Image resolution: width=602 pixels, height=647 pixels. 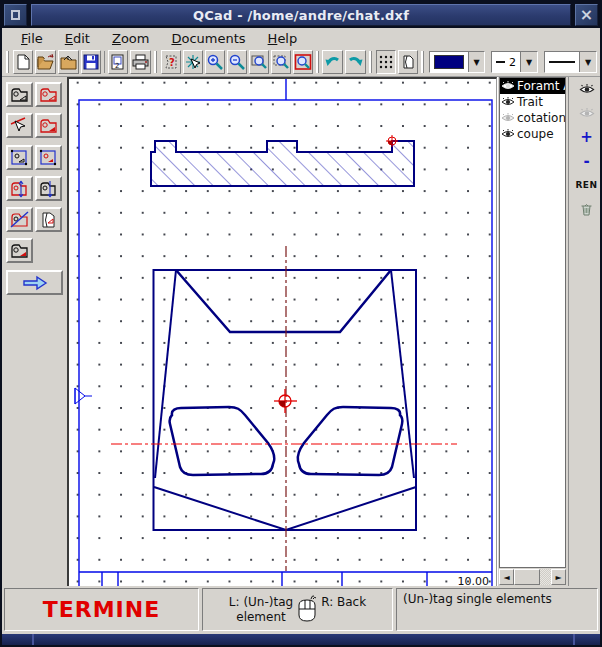 What do you see at coordinates (193, 62) in the screenshot?
I see `pan-view-button` at bounding box center [193, 62].